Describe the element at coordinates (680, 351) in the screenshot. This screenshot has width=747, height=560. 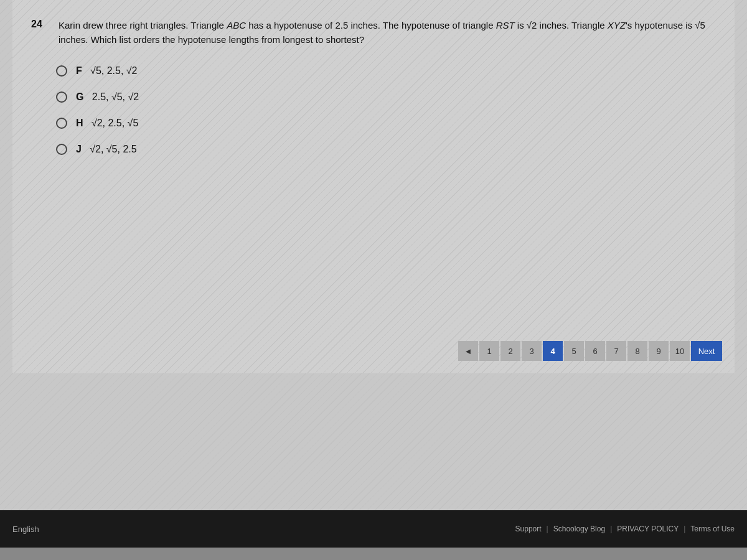
I see `page-10-button: 10` at that location.